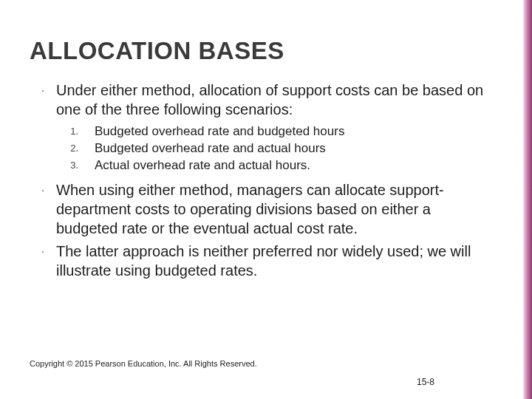 The width and height of the screenshot is (532, 399). Describe the element at coordinates (528, 200) in the screenshot. I see `accent-bar` at that location.